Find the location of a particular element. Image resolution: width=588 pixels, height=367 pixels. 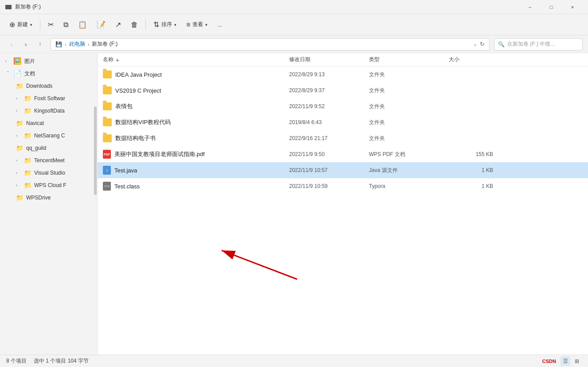

sidebar-item-wpsdrive: 📁 WPSDrive is located at coordinates (49, 198).